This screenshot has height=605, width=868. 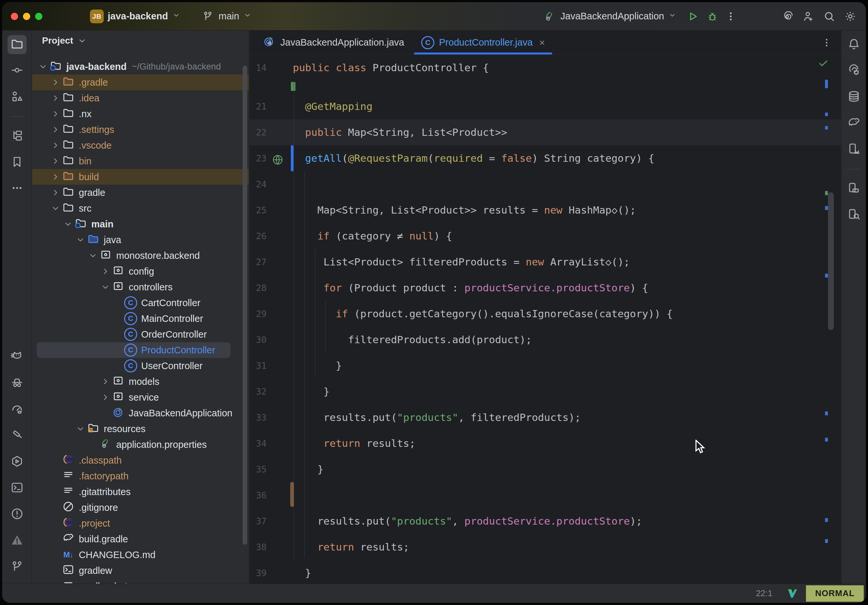 What do you see at coordinates (17, 567) in the screenshot?
I see `tool-window-git` at bounding box center [17, 567].